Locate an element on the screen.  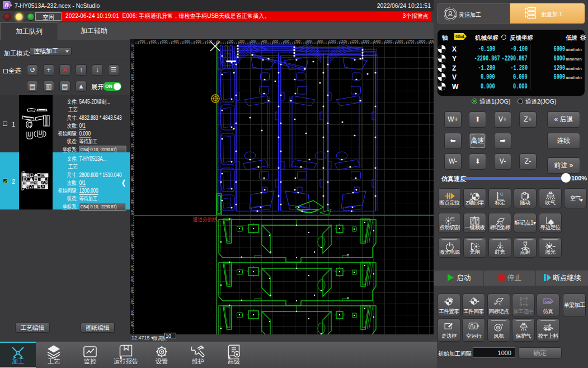
svg-text: 0 is located at coordinates (132, 225).